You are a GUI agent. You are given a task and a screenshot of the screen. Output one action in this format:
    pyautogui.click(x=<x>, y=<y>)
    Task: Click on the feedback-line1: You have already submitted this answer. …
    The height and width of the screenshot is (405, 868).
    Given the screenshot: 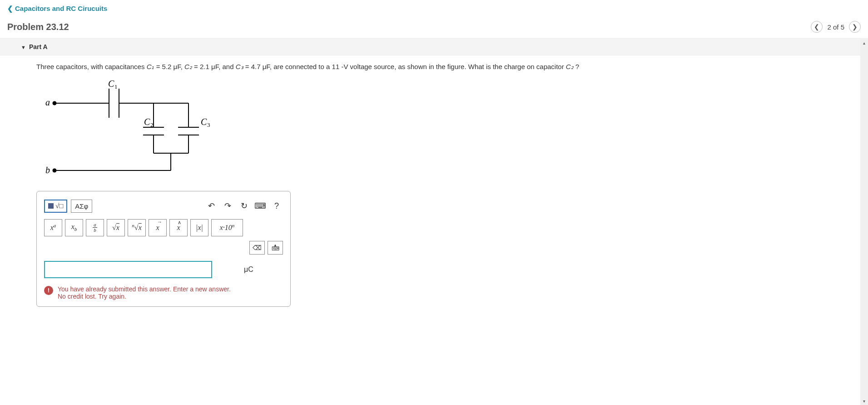 What is the action you would take?
    pyautogui.click(x=144, y=289)
    